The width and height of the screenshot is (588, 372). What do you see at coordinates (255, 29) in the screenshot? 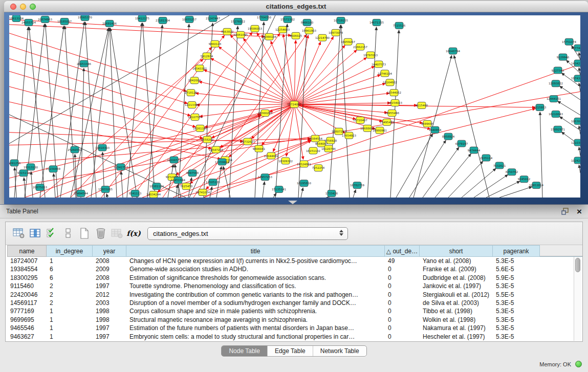
I see `network-node: 19586053` at bounding box center [255, 29].